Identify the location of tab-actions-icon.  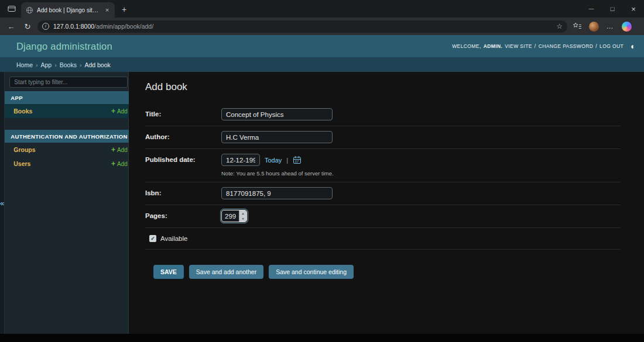
(12, 9).